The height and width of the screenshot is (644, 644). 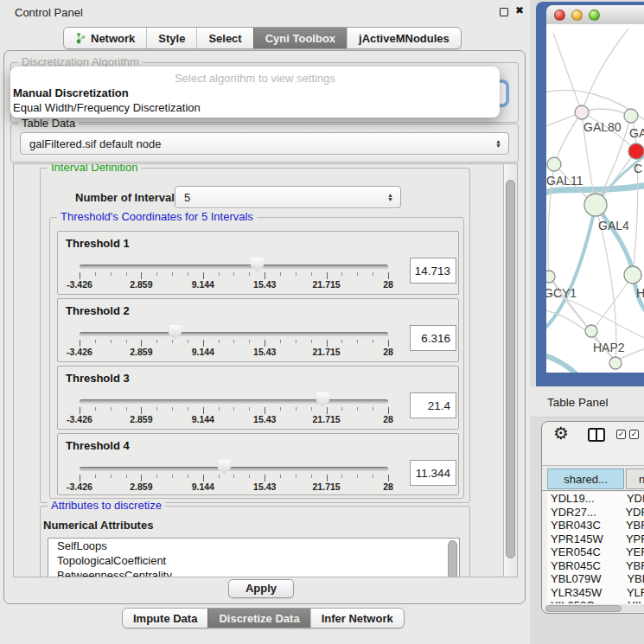 What do you see at coordinates (583, 609) in the screenshot?
I see `table-hscrollbar-thumb` at bounding box center [583, 609].